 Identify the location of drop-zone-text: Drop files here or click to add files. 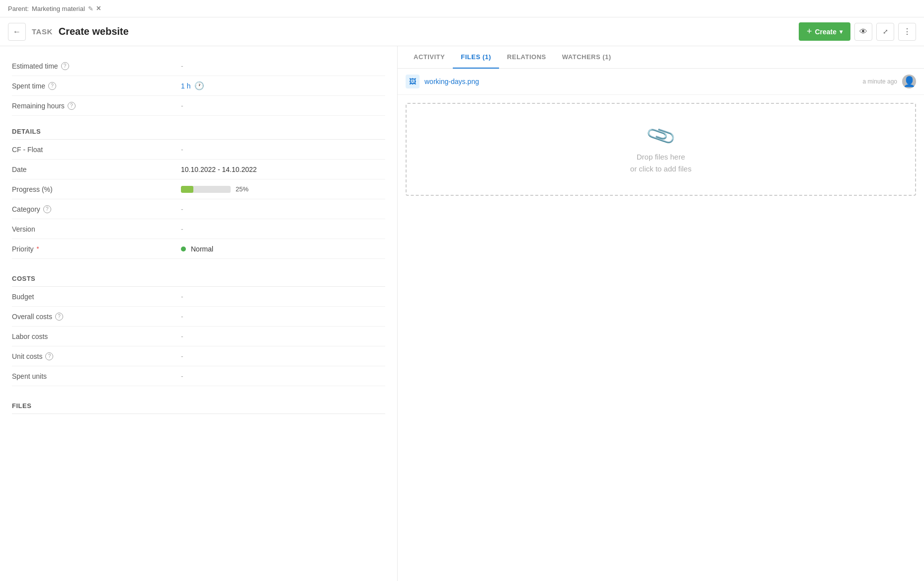
(661, 163).